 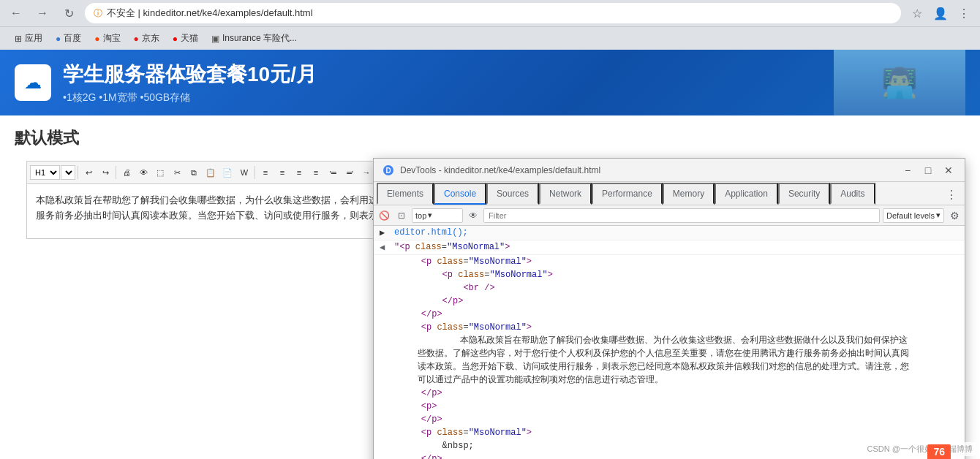 I want to click on devtools-minimize-button: −, so click(x=908, y=170).